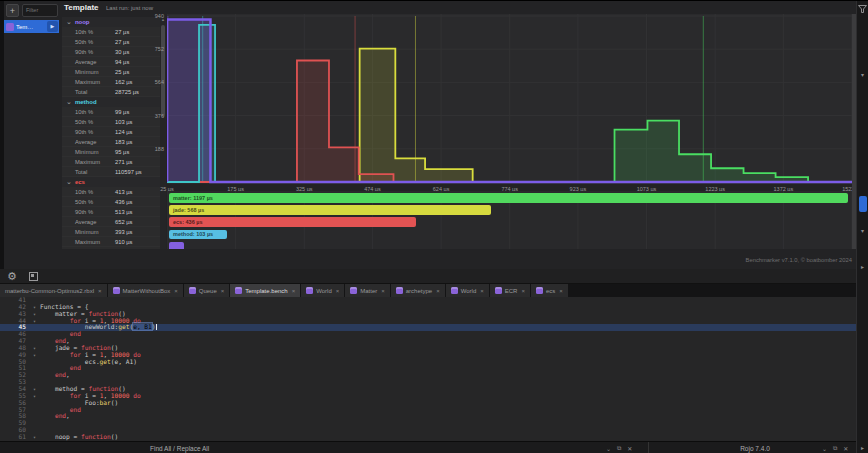  What do you see at coordinates (163, 71) in the screenshot?
I see `stats-scrollbar-thumb` at bounding box center [163, 71].